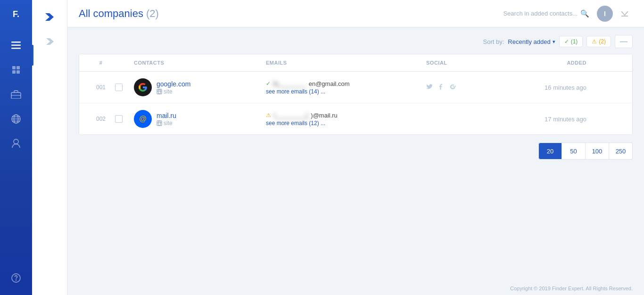  I want to click on row-number: 002, so click(101, 119).